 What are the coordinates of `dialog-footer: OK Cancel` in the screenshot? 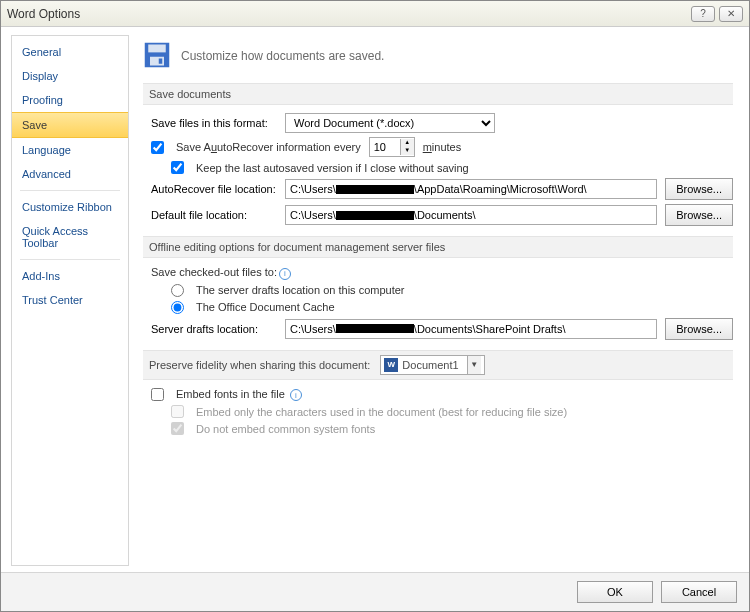 It's located at (375, 592).